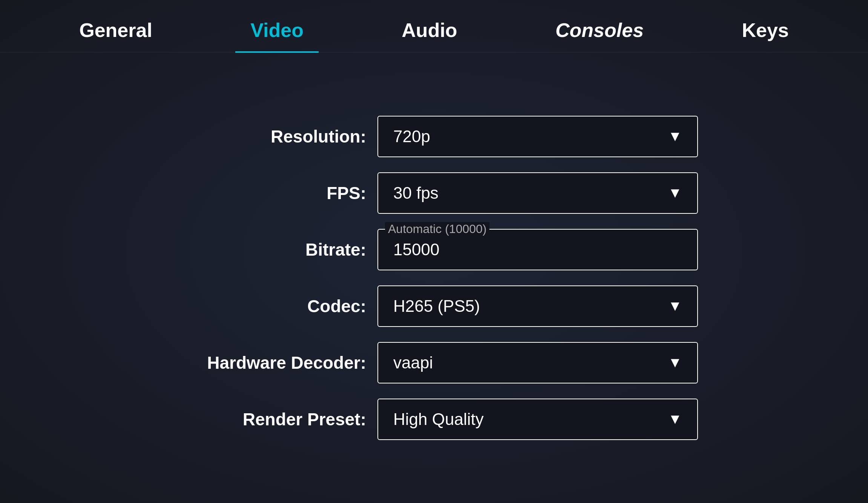 The width and height of the screenshot is (868, 503). Describe the element at coordinates (675, 306) in the screenshot. I see `codec-arrow-icon: ▼` at that location.